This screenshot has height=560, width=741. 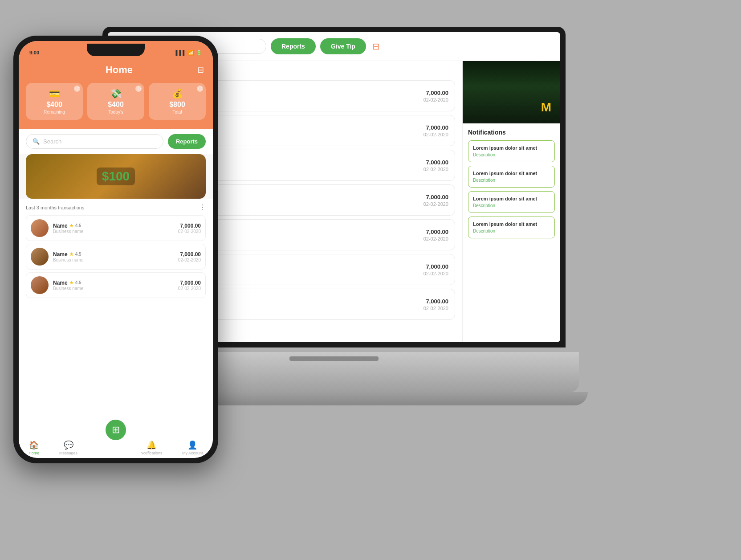 I want to click on balance-label: Remaining, so click(x=54, y=112).